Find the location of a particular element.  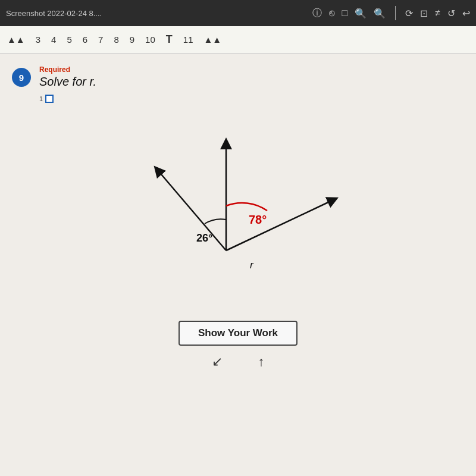

question-header: 9 Required Solve for r. is located at coordinates (238, 77).